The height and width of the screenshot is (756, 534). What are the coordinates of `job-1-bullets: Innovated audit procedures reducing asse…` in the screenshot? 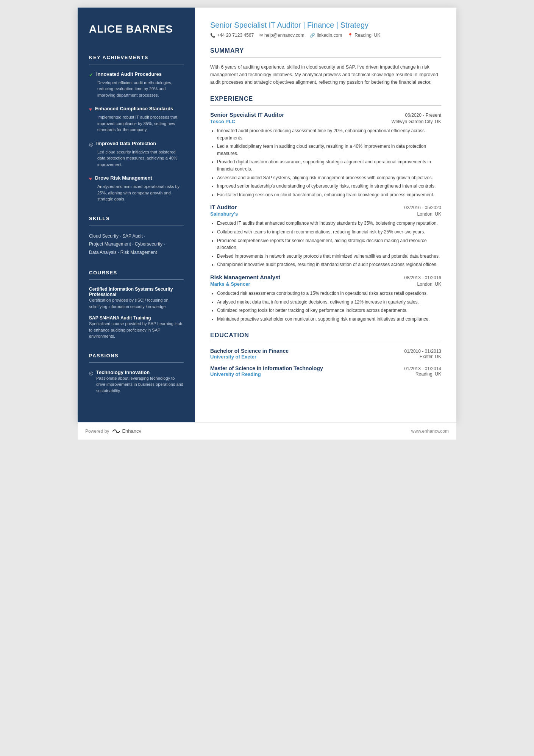 It's located at (326, 163).